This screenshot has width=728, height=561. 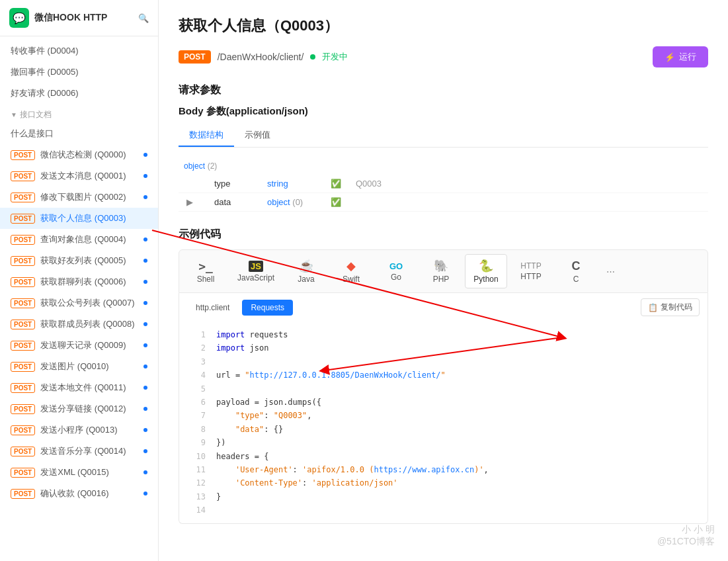 What do you see at coordinates (688, 57) in the screenshot?
I see `run-label: 运行` at bounding box center [688, 57].